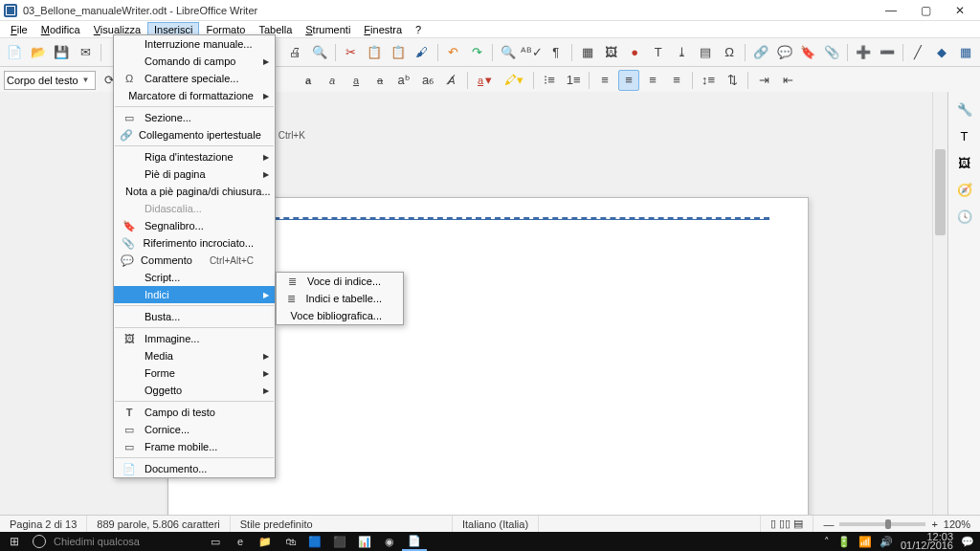 The height and width of the screenshot is (551, 980). I want to click on edge-icon: e, so click(240, 541).